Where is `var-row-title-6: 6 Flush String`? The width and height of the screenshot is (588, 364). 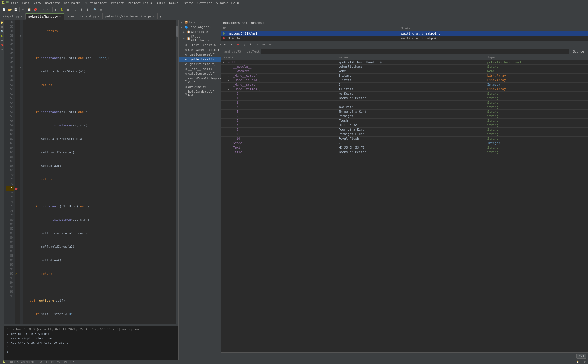 var-row-title-6: 6 Flush String is located at coordinates (405, 121).